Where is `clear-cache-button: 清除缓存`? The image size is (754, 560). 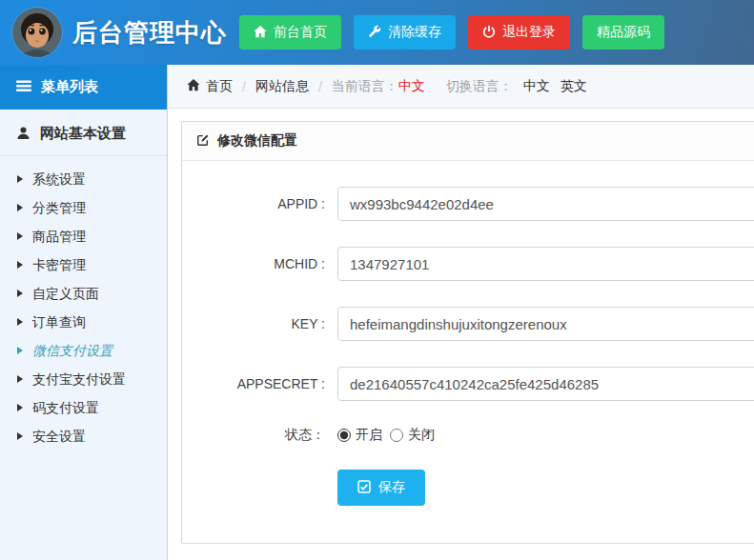
clear-cache-button: 清除缓存 is located at coordinates (404, 32).